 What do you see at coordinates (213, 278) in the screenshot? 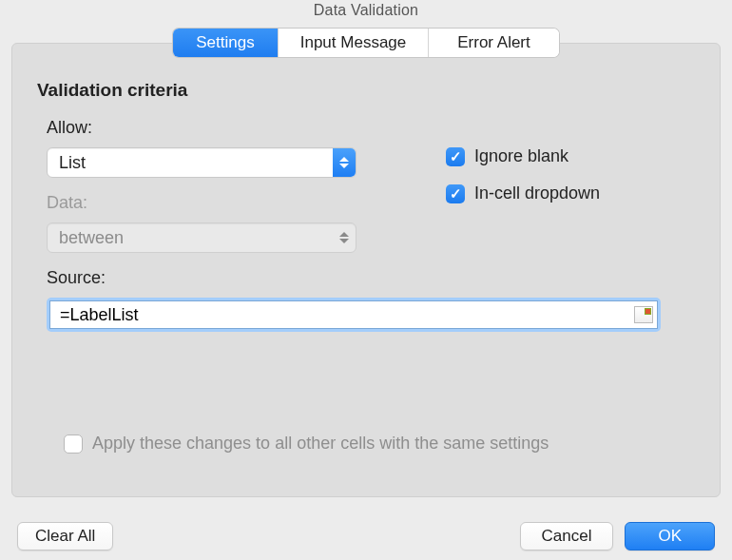
I see `source-label: Source:` at bounding box center [213, 278].